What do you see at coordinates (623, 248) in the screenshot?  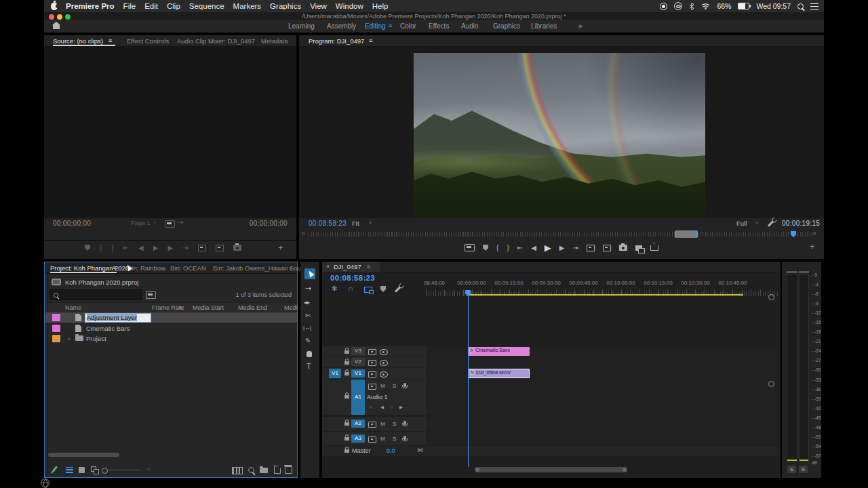 I see `program-export-frame-icon` at bounding box center [623, 248].